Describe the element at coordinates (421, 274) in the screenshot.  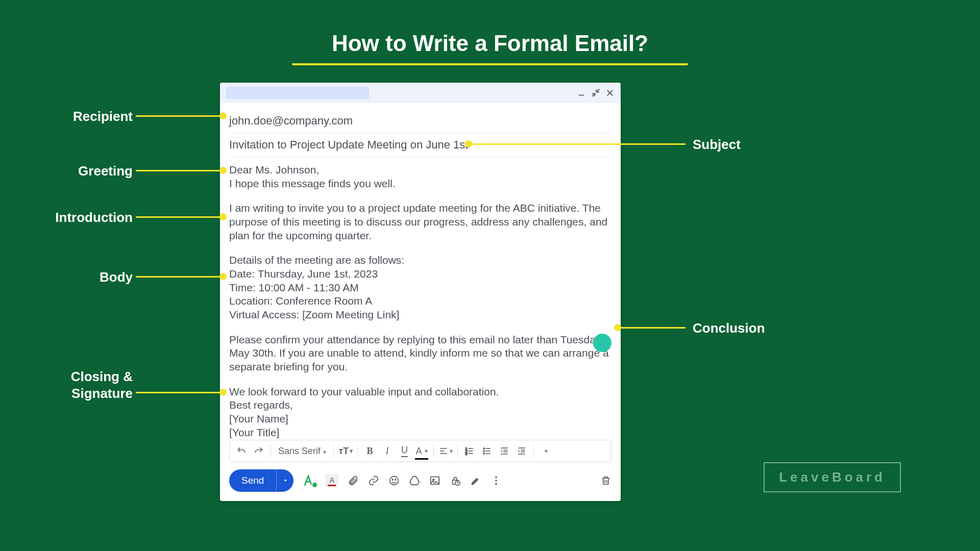
I see `body-date: Date: Thursday, June 1st, 2023` at that location.